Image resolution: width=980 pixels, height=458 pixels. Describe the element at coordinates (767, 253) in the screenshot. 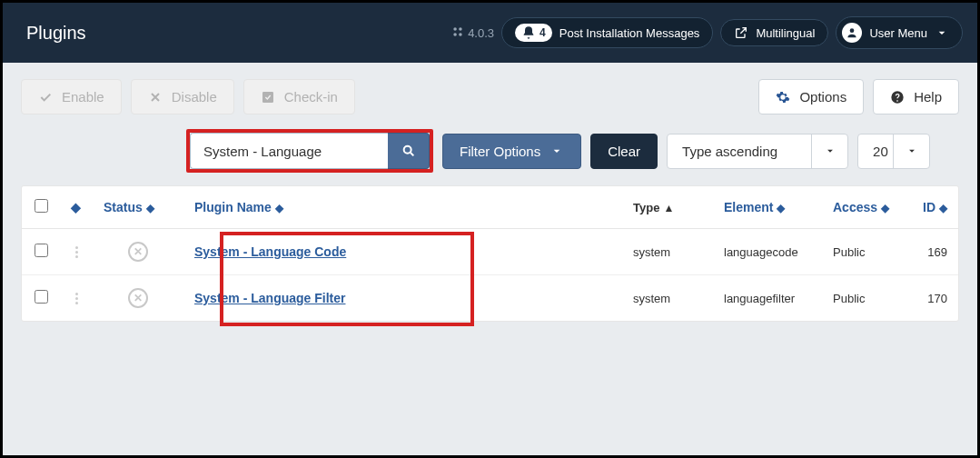

I see `element-cell: languagecode` at that location.